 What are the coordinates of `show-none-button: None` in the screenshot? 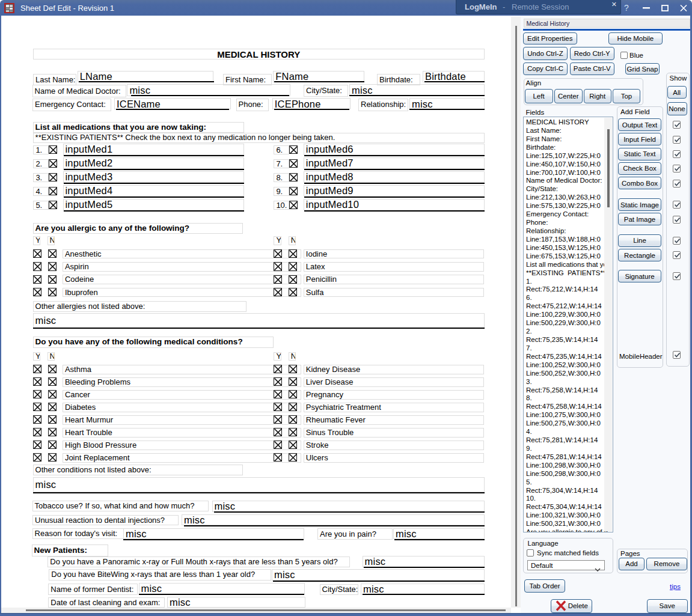 It's located at (677, 109).